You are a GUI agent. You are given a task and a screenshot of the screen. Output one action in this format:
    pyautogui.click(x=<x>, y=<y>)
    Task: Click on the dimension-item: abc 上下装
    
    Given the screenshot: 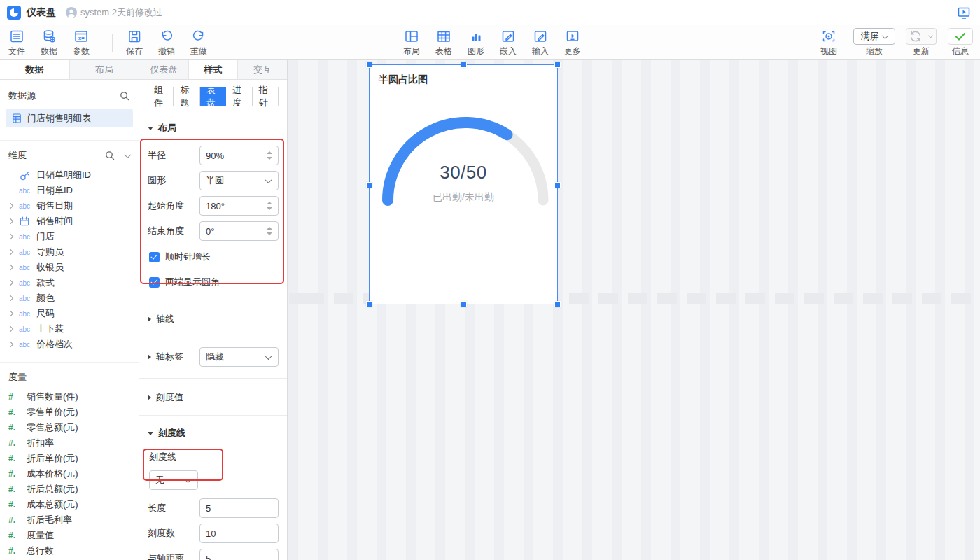 What is the action you would take?
    pyautogui.click(x=69, y=329)
    